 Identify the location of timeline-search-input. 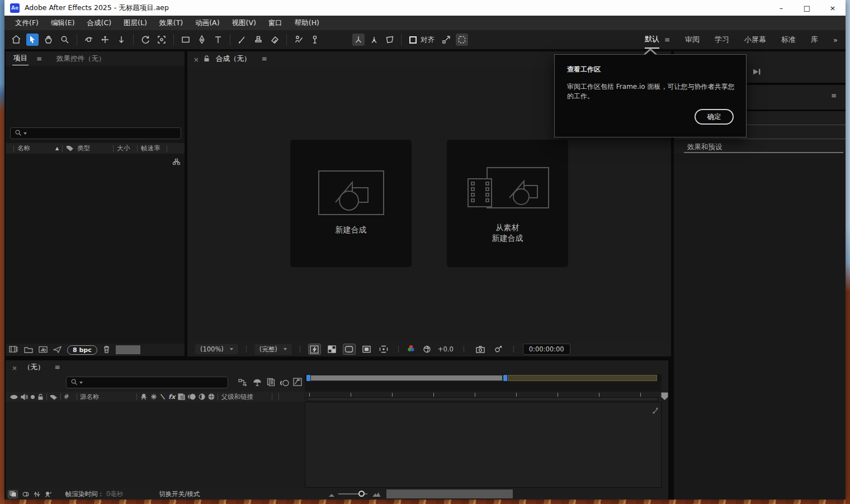
(147, 382).